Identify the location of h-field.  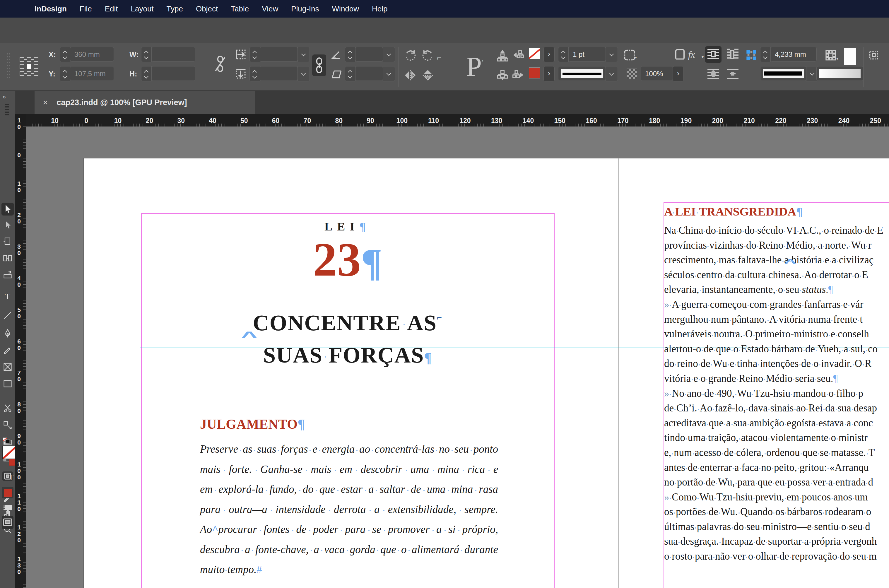
(173, 74).